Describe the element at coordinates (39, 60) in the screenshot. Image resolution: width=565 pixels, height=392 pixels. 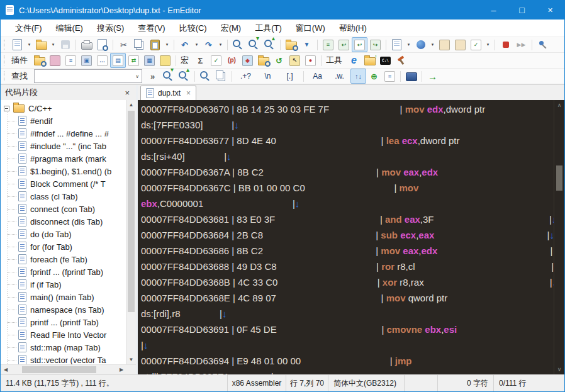
I see `plugin-explorer-button` at that location.